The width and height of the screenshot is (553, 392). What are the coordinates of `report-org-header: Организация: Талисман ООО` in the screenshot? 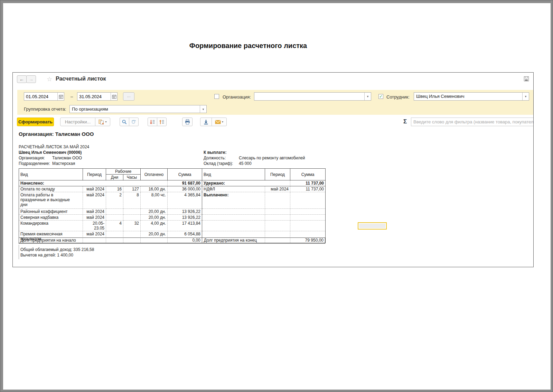 It's located at (56, 134).